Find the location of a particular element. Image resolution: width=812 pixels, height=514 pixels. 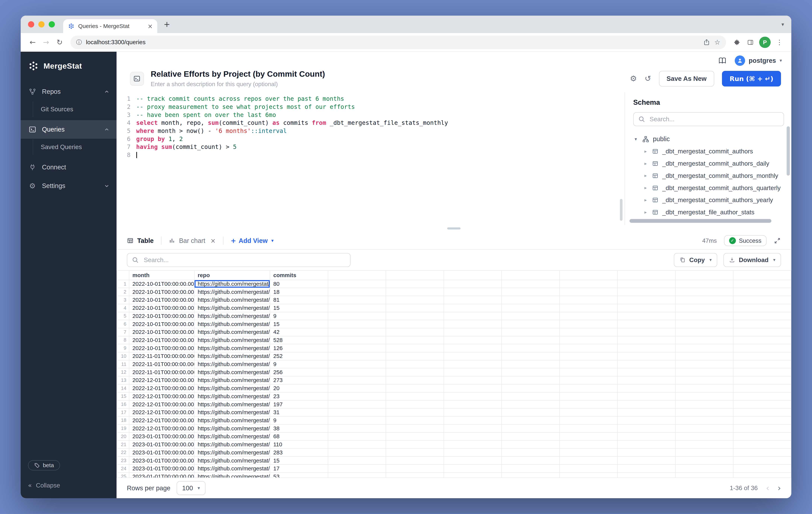

table-row: 92022-10-01T00:00:00.000Zhttps://github.… is located at coordinates (454, 348).